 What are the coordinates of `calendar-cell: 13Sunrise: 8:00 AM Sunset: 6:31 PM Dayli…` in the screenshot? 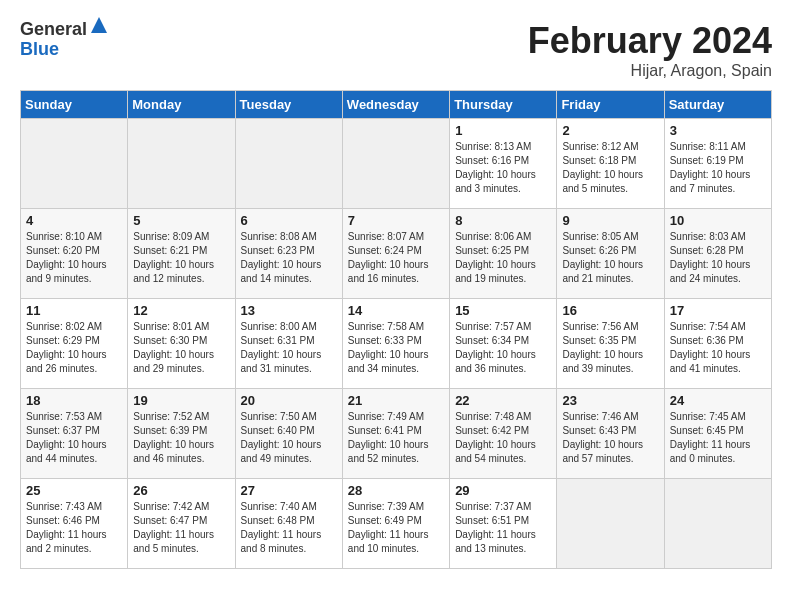 It's located at (288, 344).